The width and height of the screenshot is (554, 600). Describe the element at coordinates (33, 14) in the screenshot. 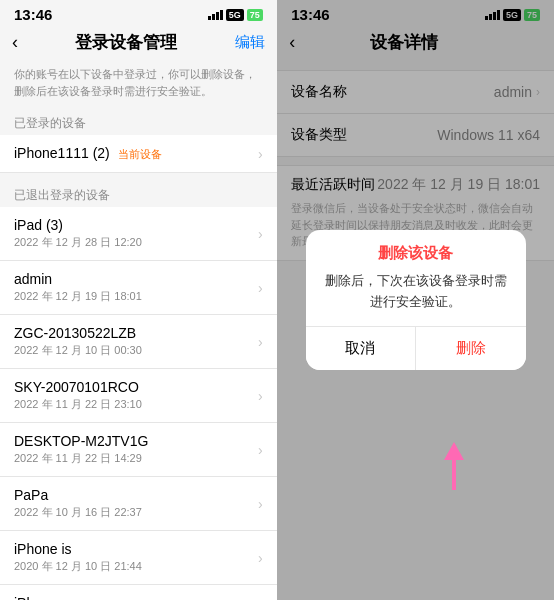

I see `time-left: 13:46` at that location.